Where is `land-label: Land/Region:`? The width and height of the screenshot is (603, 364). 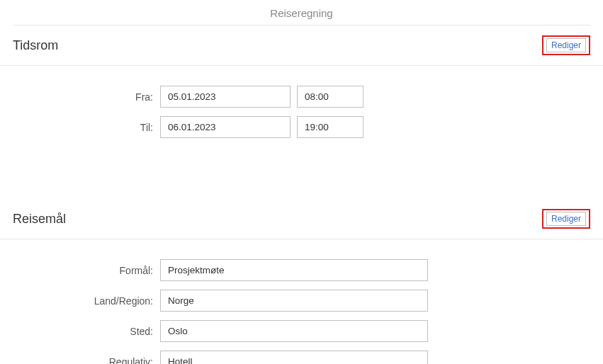 land-label: Land/Region: is located at coordinates (80, 301).